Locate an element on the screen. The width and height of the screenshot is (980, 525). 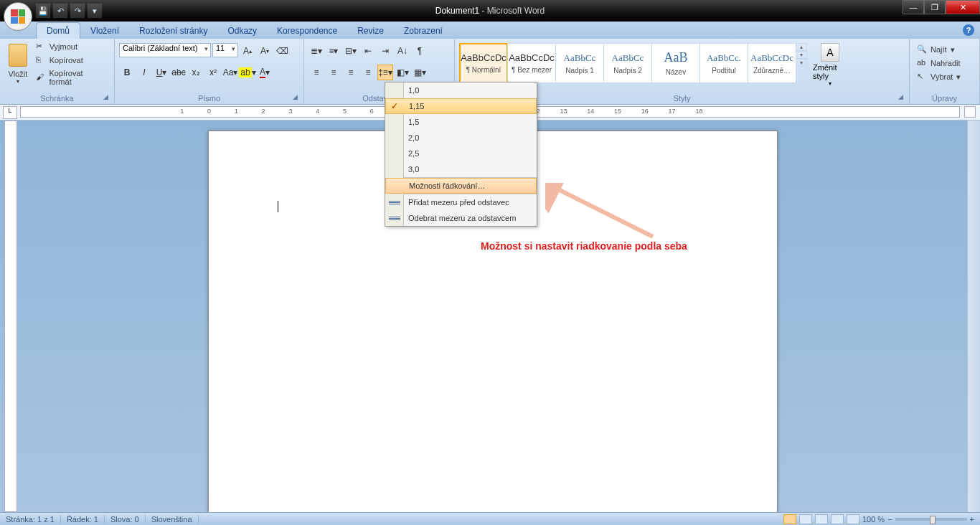
italic-button: I is located at coordinates (144, 72).